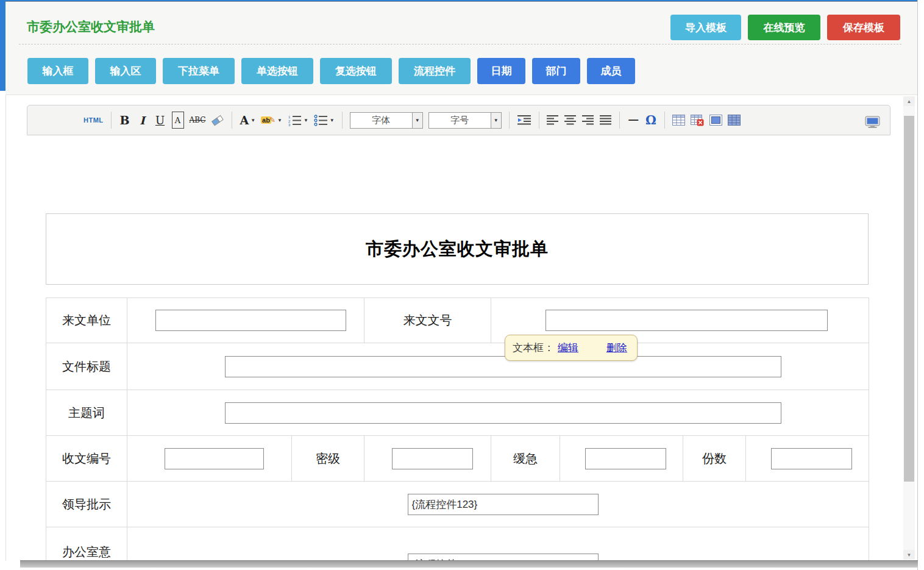 The height and width of the screenshot is (570, 924). Describe the element at coordinates (458, 505) in the screenshot. I see `table-row: 领导批示` at that location.